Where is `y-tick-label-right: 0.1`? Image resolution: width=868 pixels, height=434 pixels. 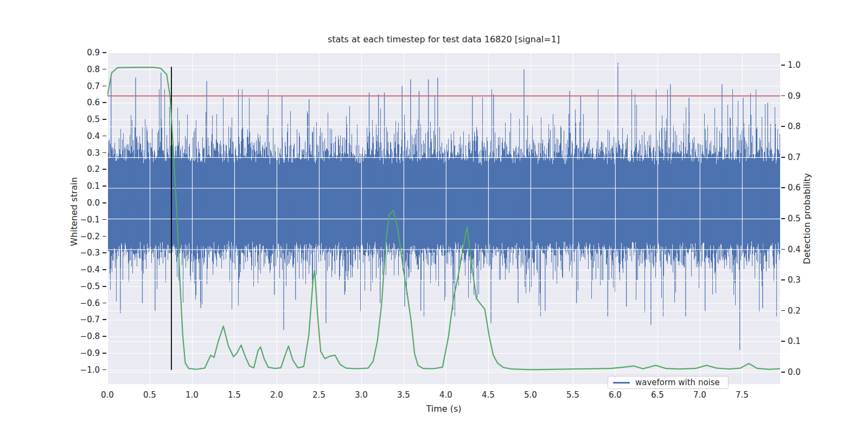 y-tick-label-right: 0.1 is located at coordinates (794, 341).